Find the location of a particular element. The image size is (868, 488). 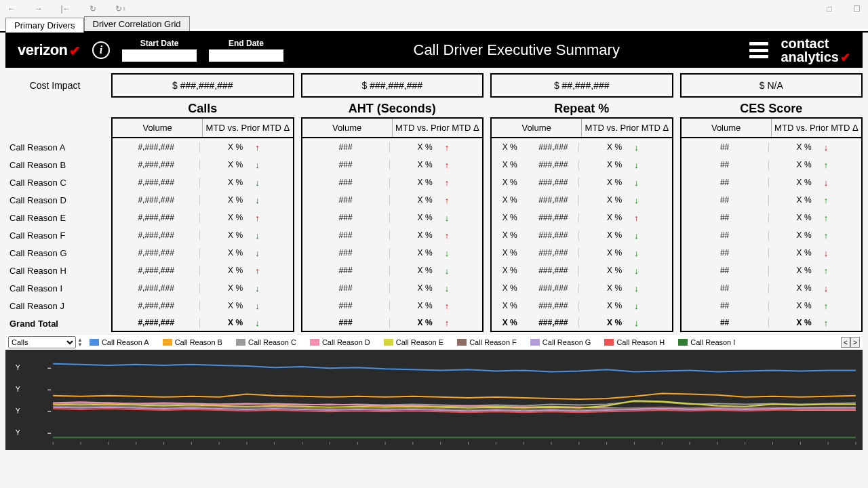

check-icon: ✔ is located at coordinates (845, 58).